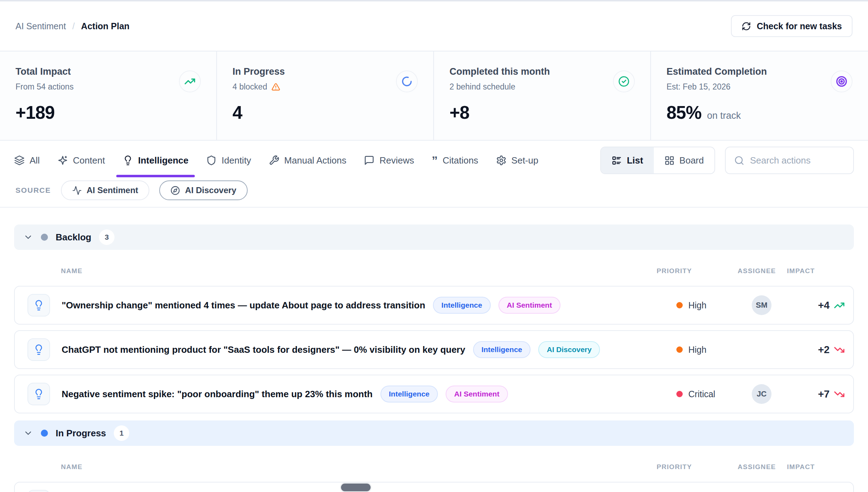 The image size is (868, 492). What do you see at coordinates (434, 305) in the screenshot?
I see `task-row: "Ownership change" mentioned 4 times — u…` at bounding box center [434, 305].